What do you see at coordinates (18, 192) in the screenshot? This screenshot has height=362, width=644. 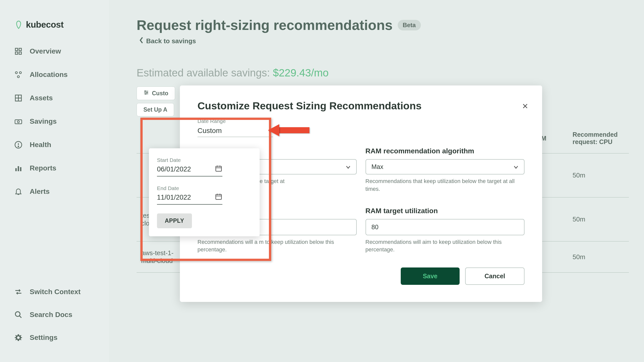 I see `bell-icon` at bounding box center [18, 192].